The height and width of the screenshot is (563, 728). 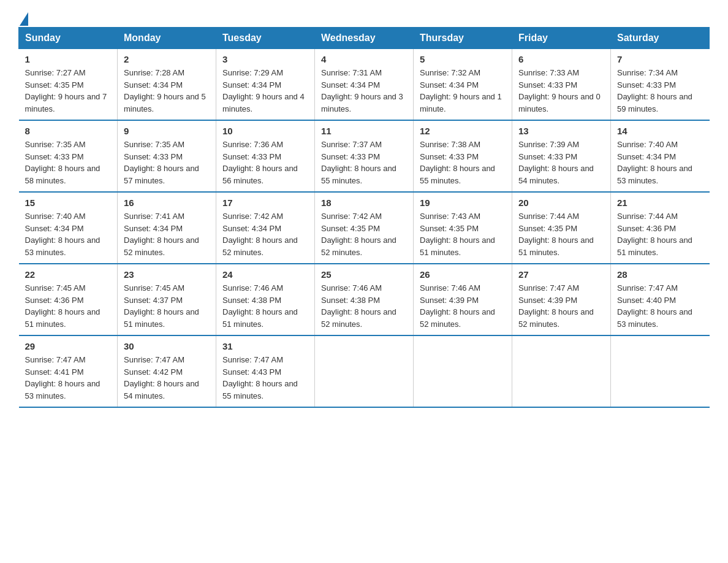 What do you see at coordinates (661, 85) in the screenshot?
I see `calendar-cell: 7 Sunrise: 7:34 AMSunset: 4:33 PMDayligh…` at bounding box center [661, 85].